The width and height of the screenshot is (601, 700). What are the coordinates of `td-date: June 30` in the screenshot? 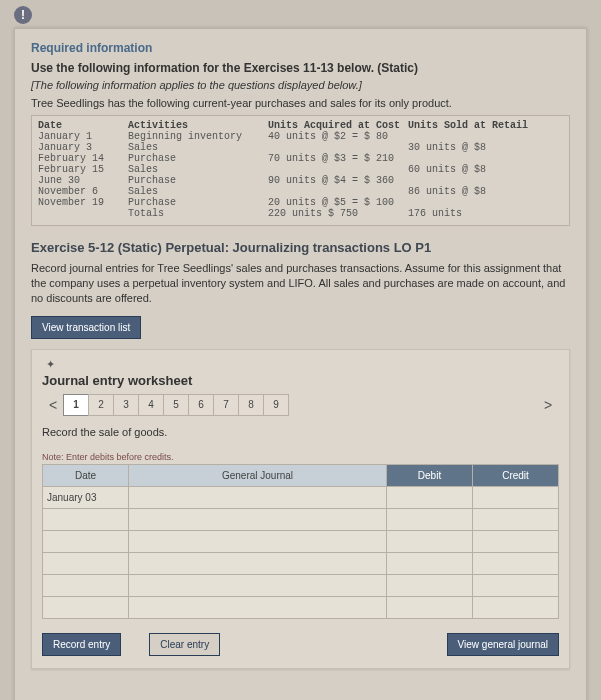 It's located at (83, 180).